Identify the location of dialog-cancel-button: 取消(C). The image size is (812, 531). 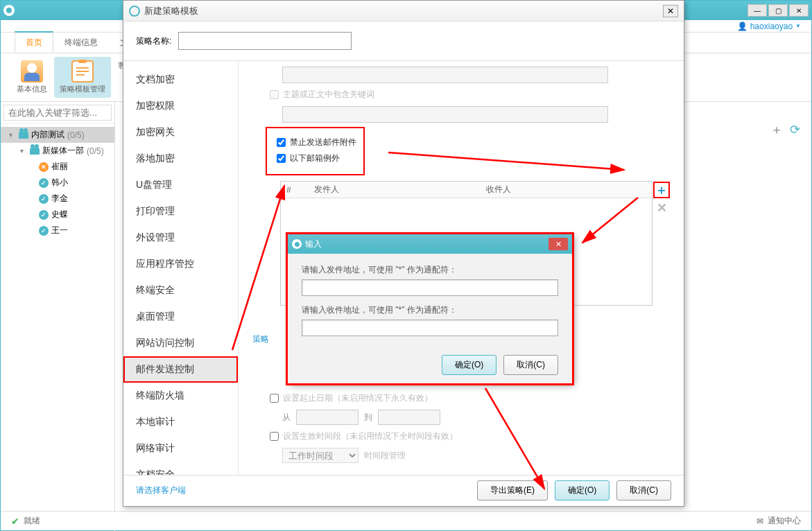
(643, 491).